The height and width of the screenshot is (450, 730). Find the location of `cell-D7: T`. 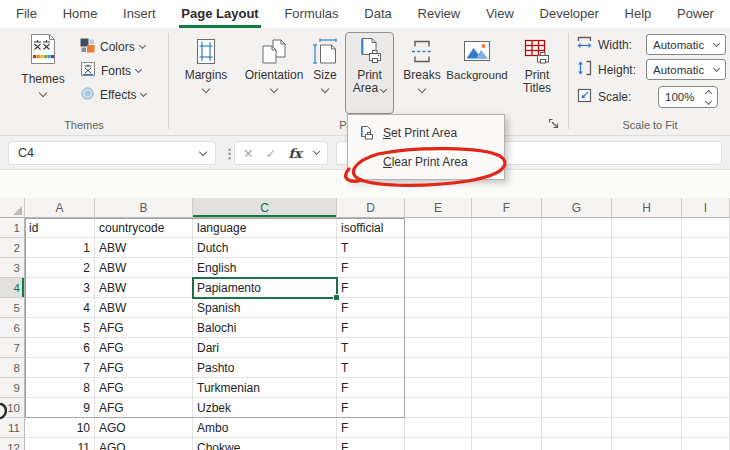

cell-D7: T is located at coordinates (371, 348).